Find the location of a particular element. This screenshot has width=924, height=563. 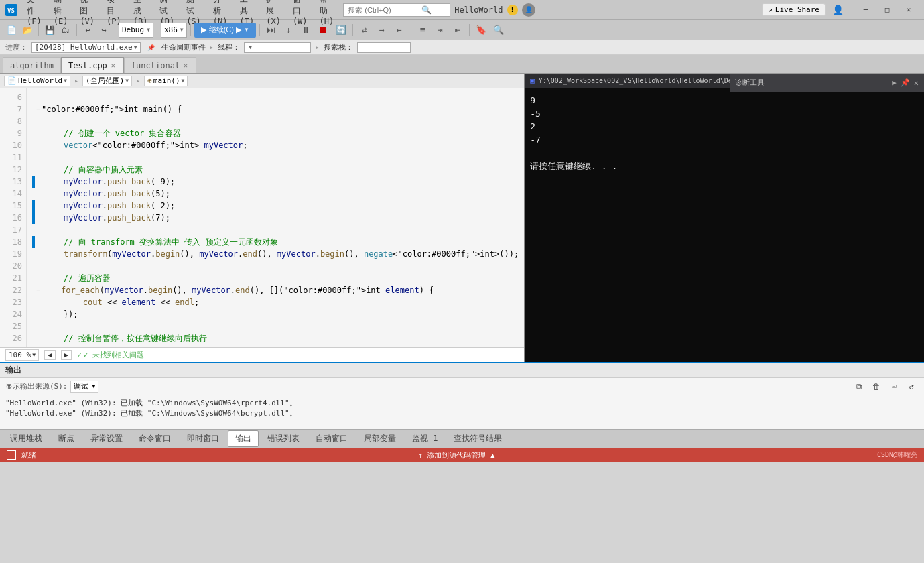

tab-algorithm: algorithm is located at coordinates (32, 65).